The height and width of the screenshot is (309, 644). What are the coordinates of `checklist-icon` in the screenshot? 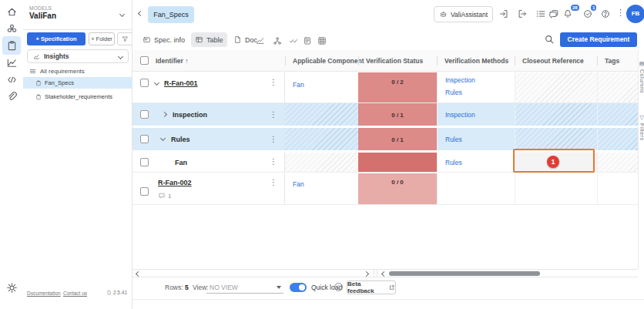 It's located at (541, 14).